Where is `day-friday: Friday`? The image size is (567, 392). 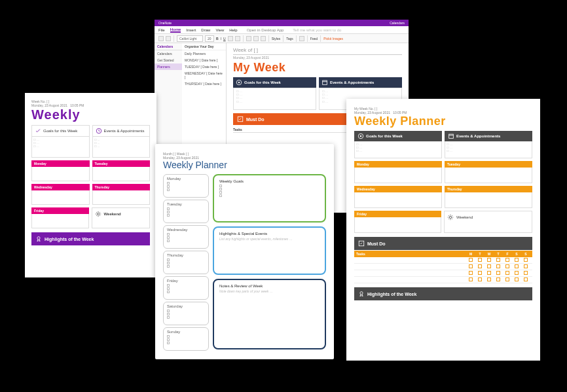 day-friday: Friday is located at coordinates (60, 211).